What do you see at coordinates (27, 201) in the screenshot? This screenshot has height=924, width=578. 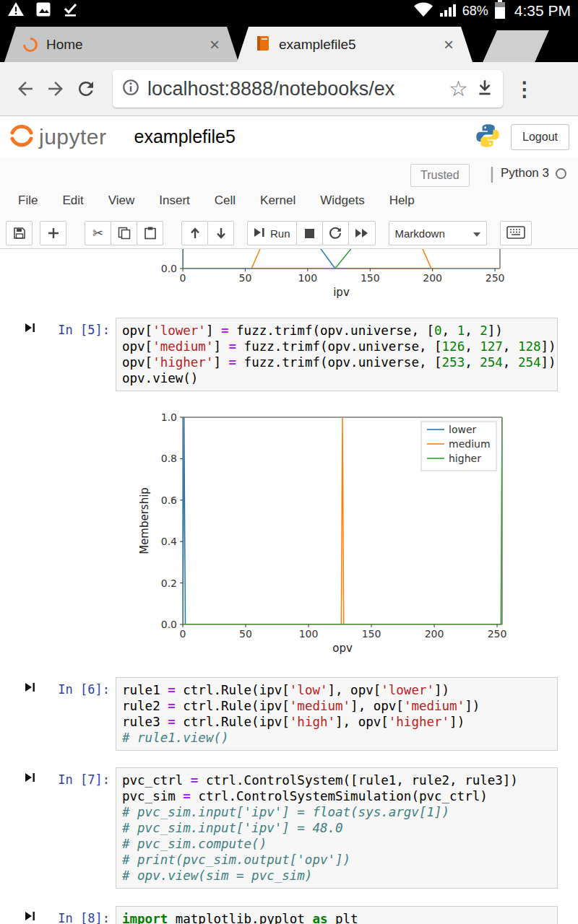 I see `menu-file: File` at bounding box center [27, 201].